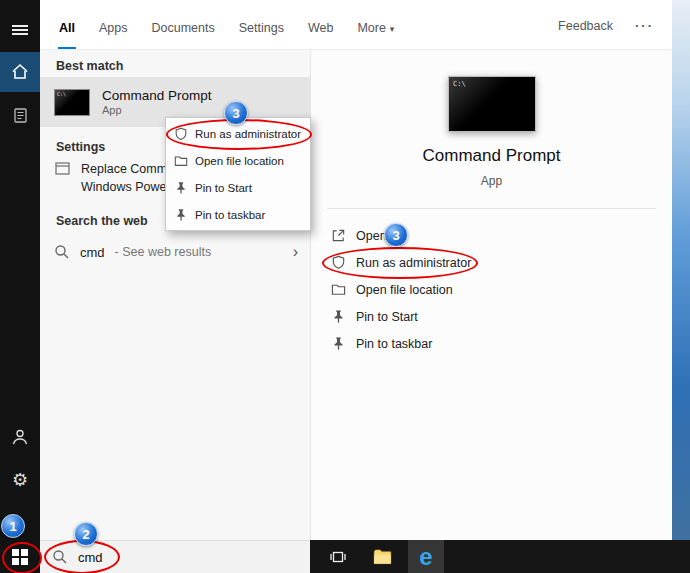 This screenshot has height=573, width=690. What do you see at coordinates (128, 169) in the screenshot?
I see `settings-result-line1: Replace Comma` at bounding box center [128, 169].